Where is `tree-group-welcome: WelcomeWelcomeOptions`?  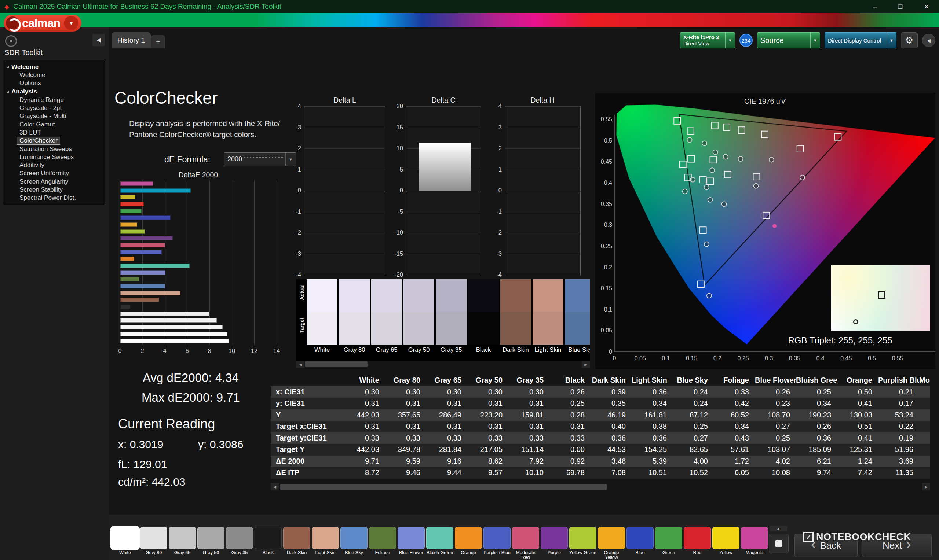
tree-group-welcome: WelcomeWelcomeOptions is located at coordinates (54, 75).